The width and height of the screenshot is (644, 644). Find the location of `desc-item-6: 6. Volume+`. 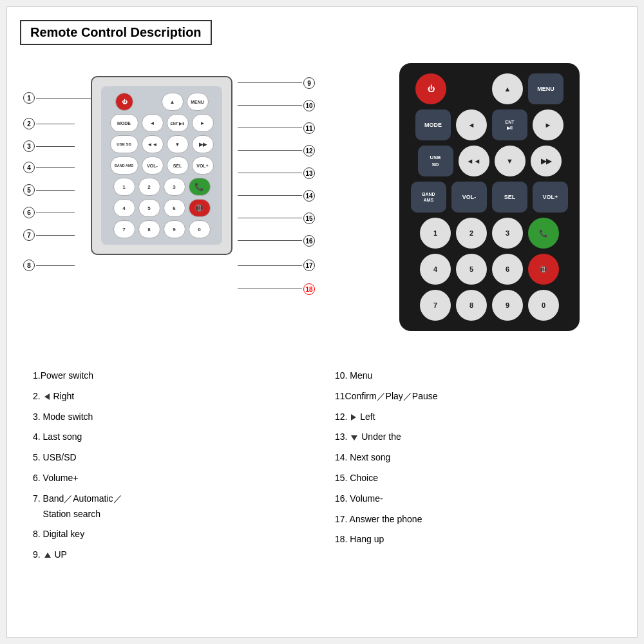

desc-item-6: 6. Volume+ is located at coordinates (171, 478).